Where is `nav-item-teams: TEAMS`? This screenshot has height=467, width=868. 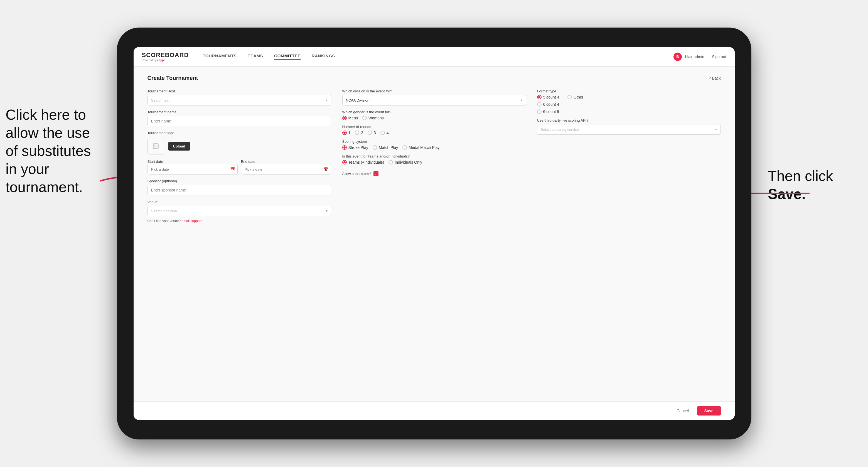
nav-item-teams: TEAMS is located at coordinates (255, 57).